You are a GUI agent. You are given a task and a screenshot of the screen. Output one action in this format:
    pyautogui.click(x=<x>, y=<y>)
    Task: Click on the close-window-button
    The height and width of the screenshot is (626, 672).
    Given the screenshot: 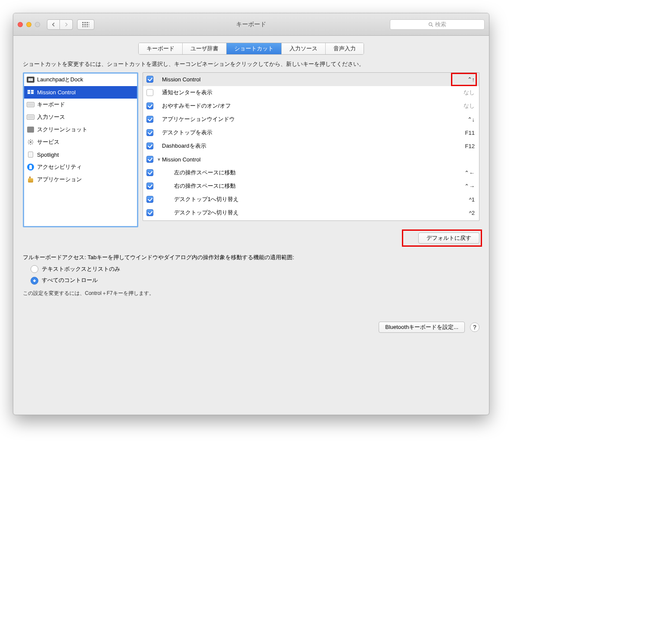 What is the action you would take?
    pyautogui.click(x=20, y=25)
    